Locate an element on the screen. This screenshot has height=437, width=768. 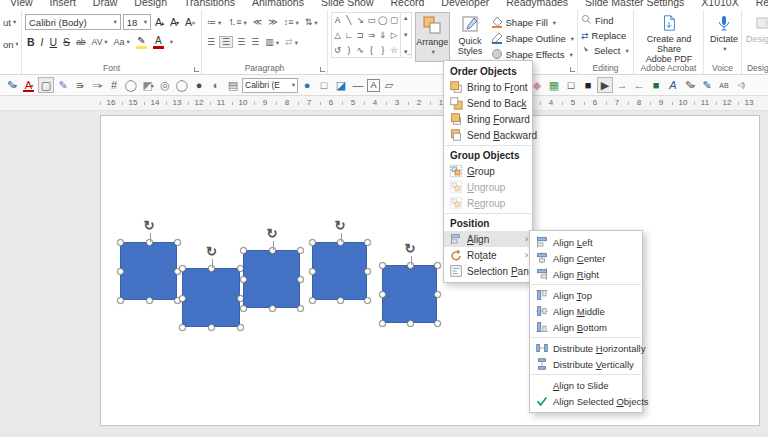
menu-item-align-to-slide: Align to Slide is located at coordinates (586, 385).